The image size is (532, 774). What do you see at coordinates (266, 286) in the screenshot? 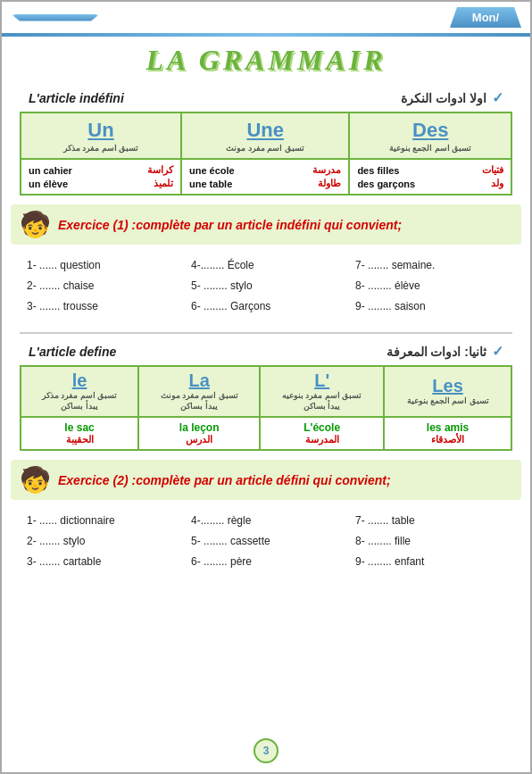
I see `exercise-item: 5- ........ stylo` at bounding box center [266, 286].